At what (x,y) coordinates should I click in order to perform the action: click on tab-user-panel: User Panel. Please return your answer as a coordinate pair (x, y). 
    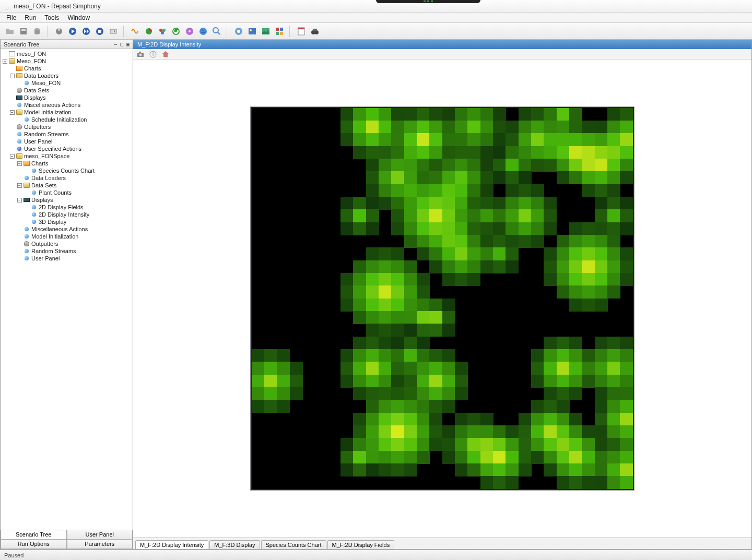
    Looking at the image, I should click on (100, 535).